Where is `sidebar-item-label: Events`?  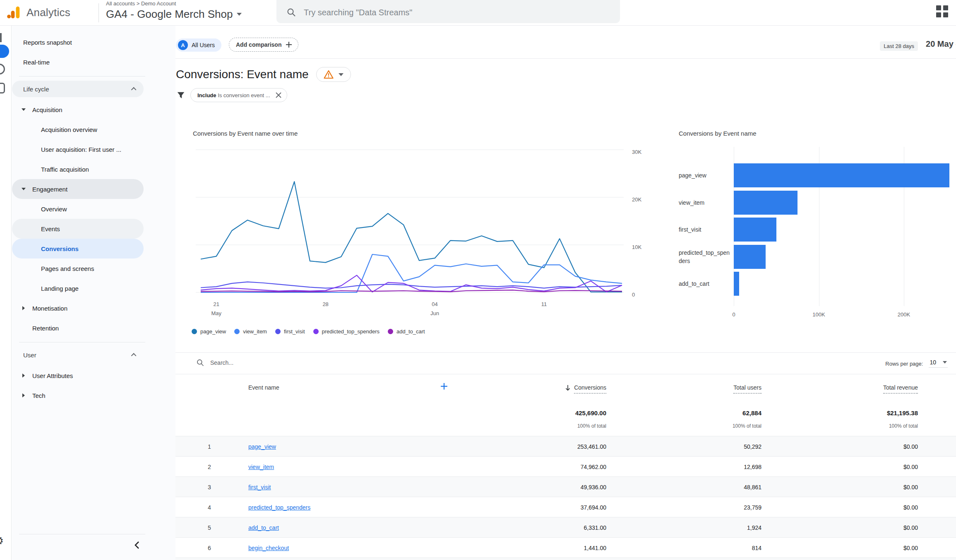 sidebar-item-label: Events is located at coordinates (36, 229).